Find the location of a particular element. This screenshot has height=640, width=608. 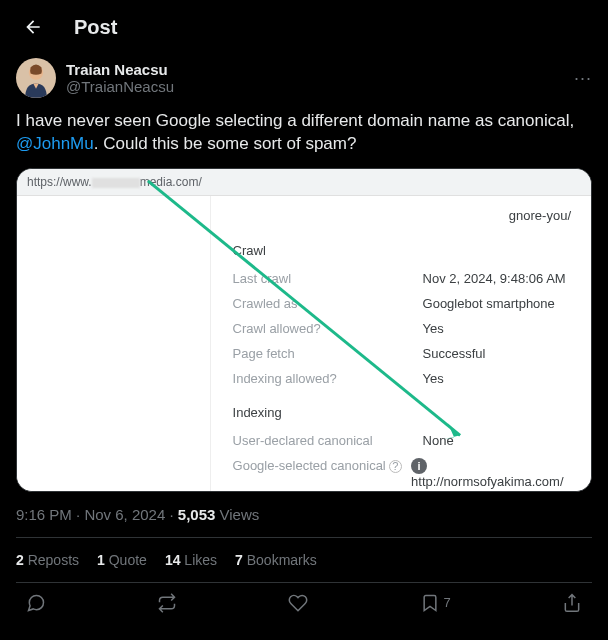

url-redacted is located at coordinates (116, 183).